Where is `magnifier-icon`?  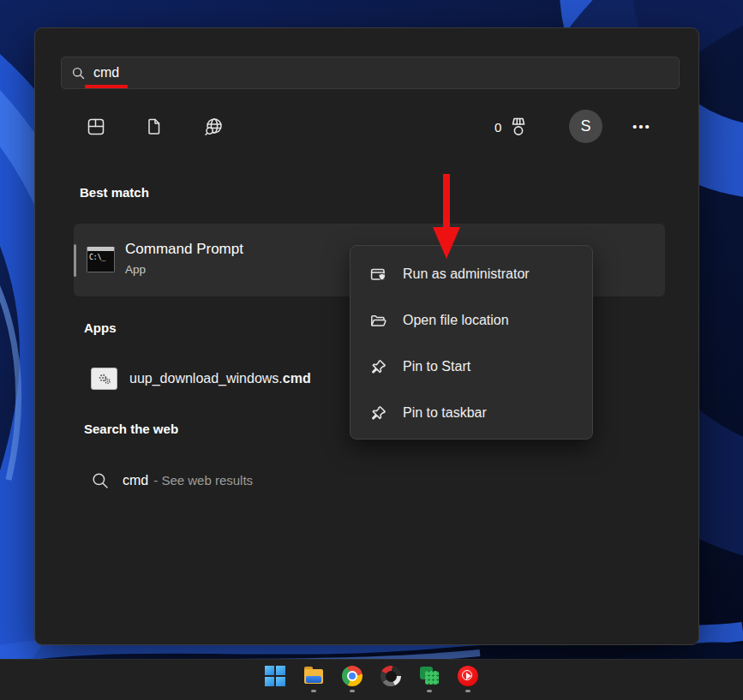
magnifier-icon is located at coordinates (100, 481).